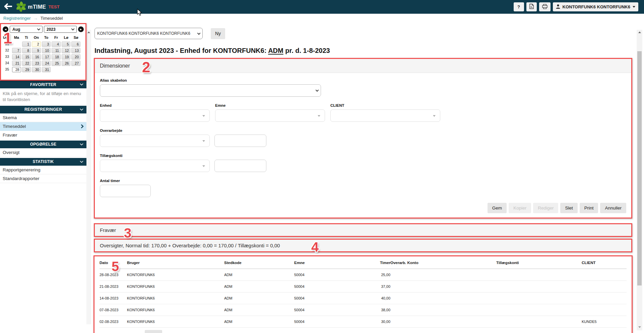  I want to click on col-emne: Emne, so click(326, 262).